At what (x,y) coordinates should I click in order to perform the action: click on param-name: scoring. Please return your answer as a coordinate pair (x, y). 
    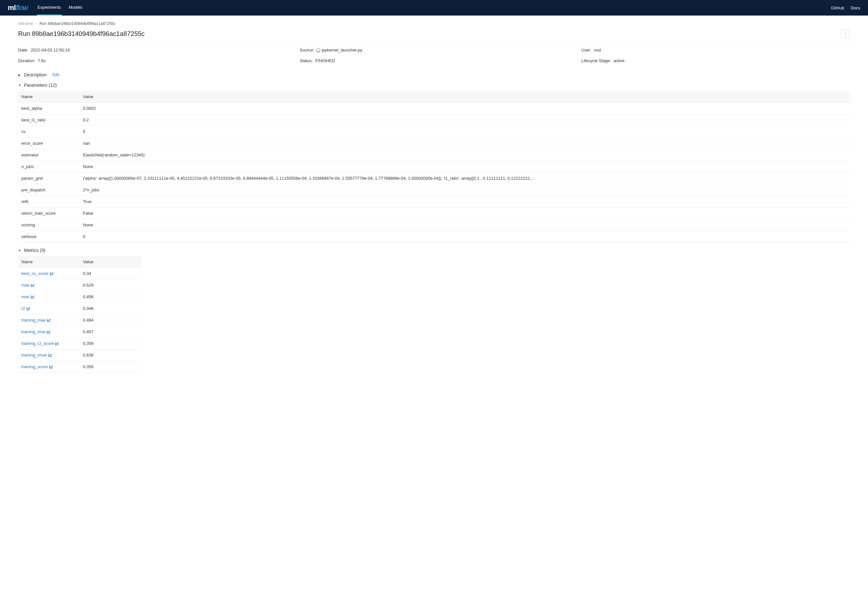
    Looking at the image, I should click on (49, 225).